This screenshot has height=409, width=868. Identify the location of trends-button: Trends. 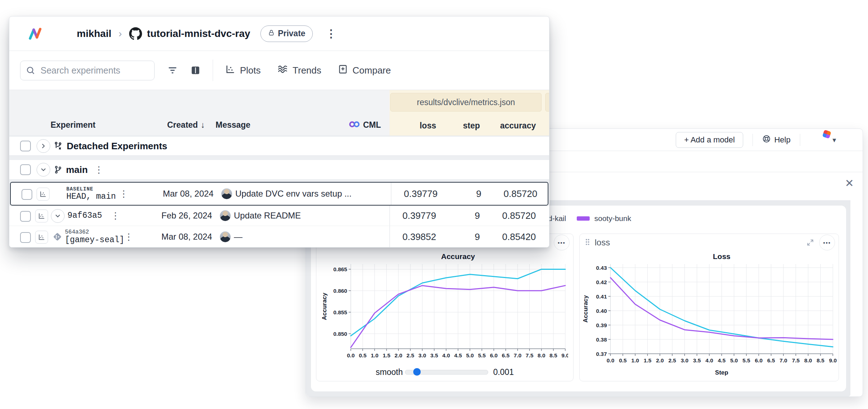
(299, 70).